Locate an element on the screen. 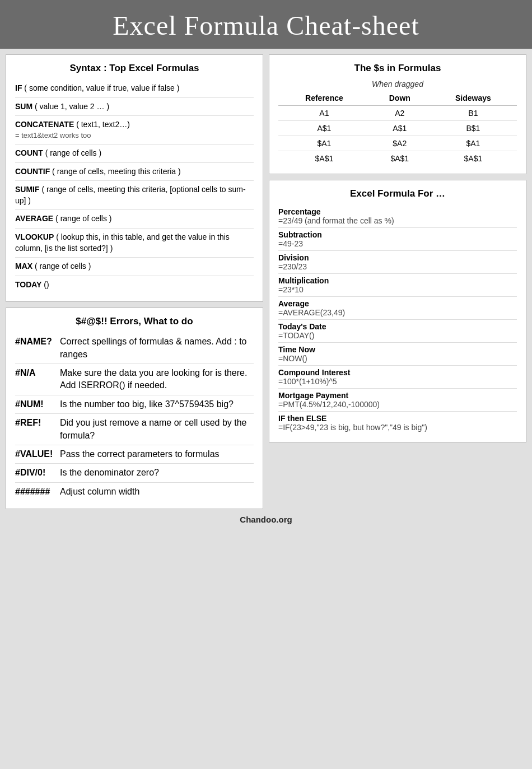 This screenshot has width=532, height=769. error-row: #REF!Did you just remove a name or cell … is located at coordinates (134, 430).